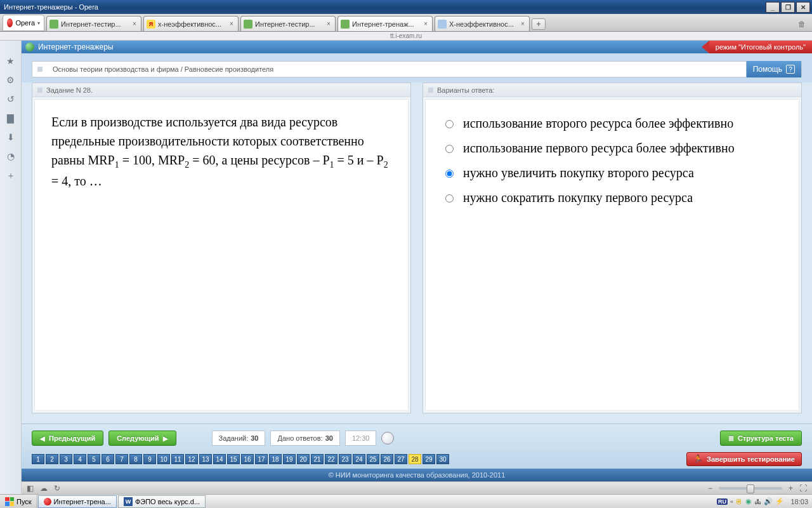 This screenshot has height=508, width=812. I want to click on shield-icon: ⛨, so click(740, 502).